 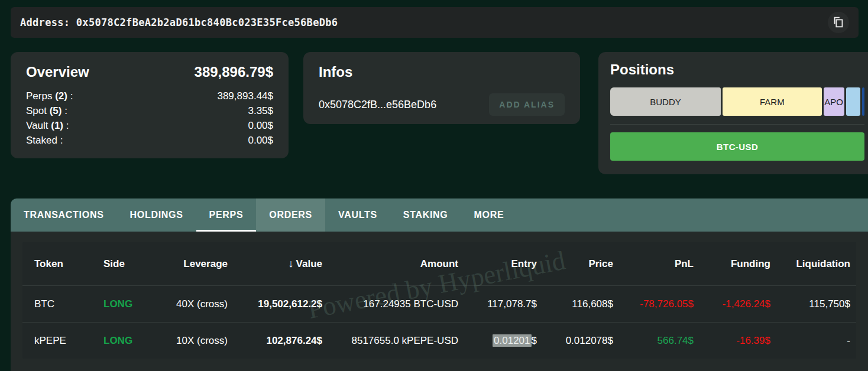 What do you see at coordinates (45, 22) in the screenshot?
I see `address-prefix: Address:` at bounding box center [45, 22].